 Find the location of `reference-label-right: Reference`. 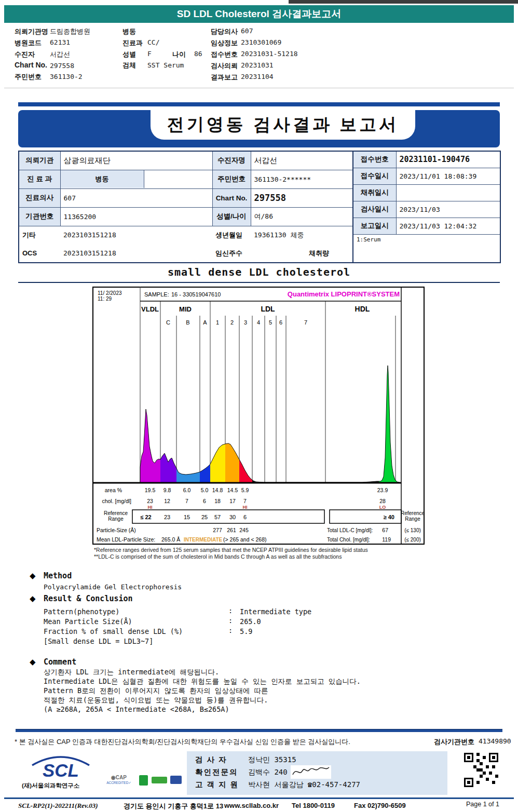

reference-label-right: Reference is located at coordinates (413, 513).